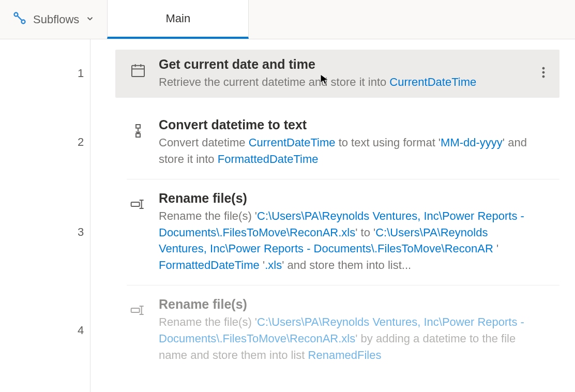 The image size is (575, 392). What do you see at coordinates (20, 20) in the screenshot?
I see `subflows-icon` at bounding box center [20, 20].